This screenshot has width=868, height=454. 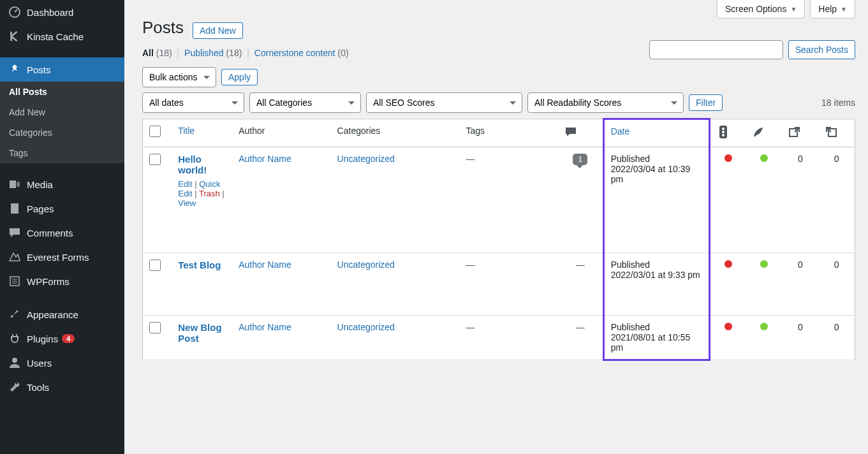 I want to click on menu-label: Appearance, so click(x=52, y=315).